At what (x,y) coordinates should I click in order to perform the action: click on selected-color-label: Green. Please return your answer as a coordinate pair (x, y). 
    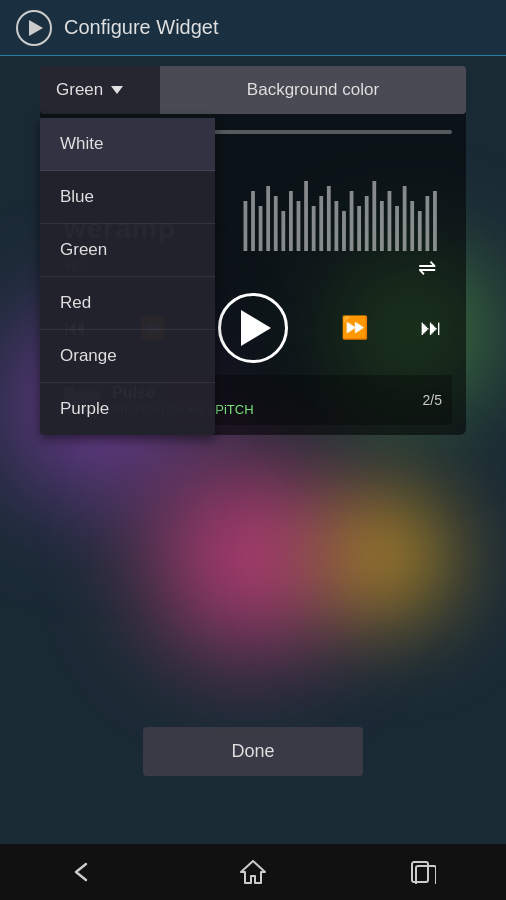
    Looking at the image, I should click on (80, 90).